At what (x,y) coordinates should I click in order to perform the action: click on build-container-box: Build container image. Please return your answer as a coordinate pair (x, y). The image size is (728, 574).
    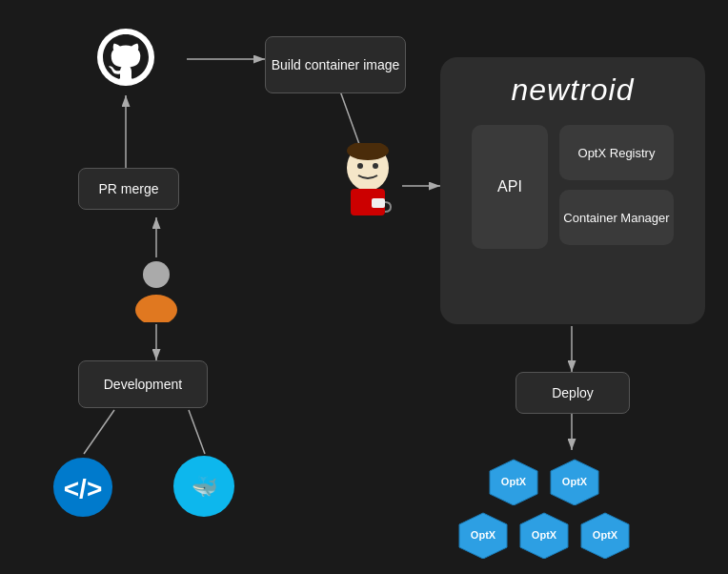
    Looking at the image, I should click on (335, 65).